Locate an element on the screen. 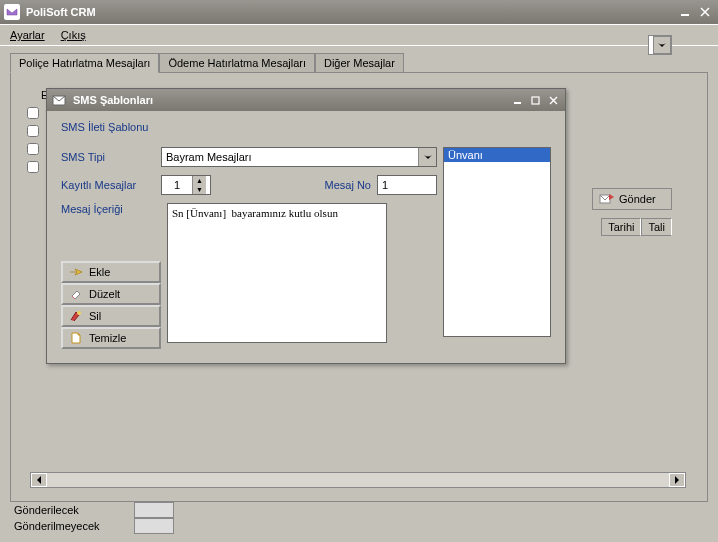  dialog-close-button is located at coordinates (553, 100).